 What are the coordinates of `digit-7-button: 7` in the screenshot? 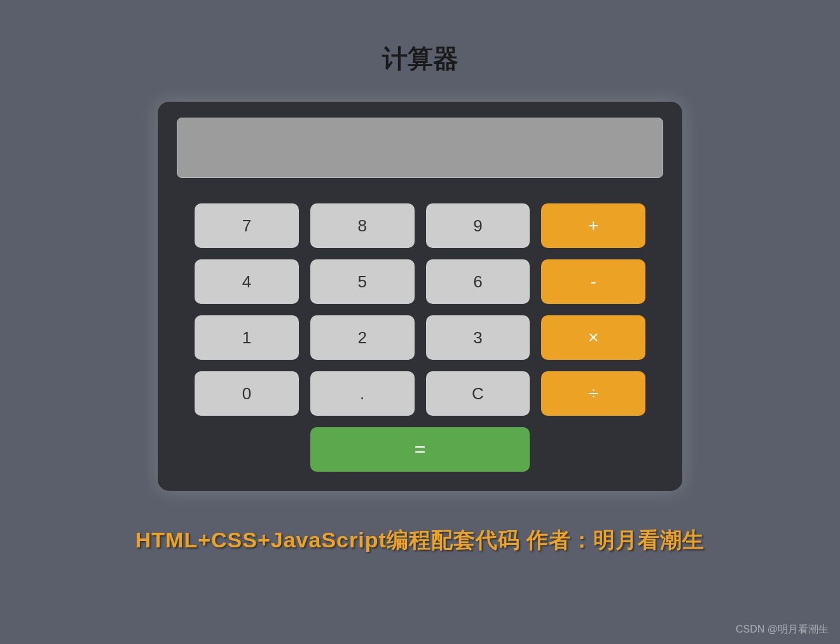 It's located at (247, 226).